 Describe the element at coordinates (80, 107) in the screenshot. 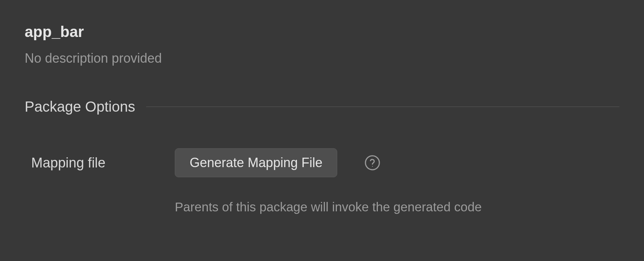

I see `section-title: Package Options` at that location.